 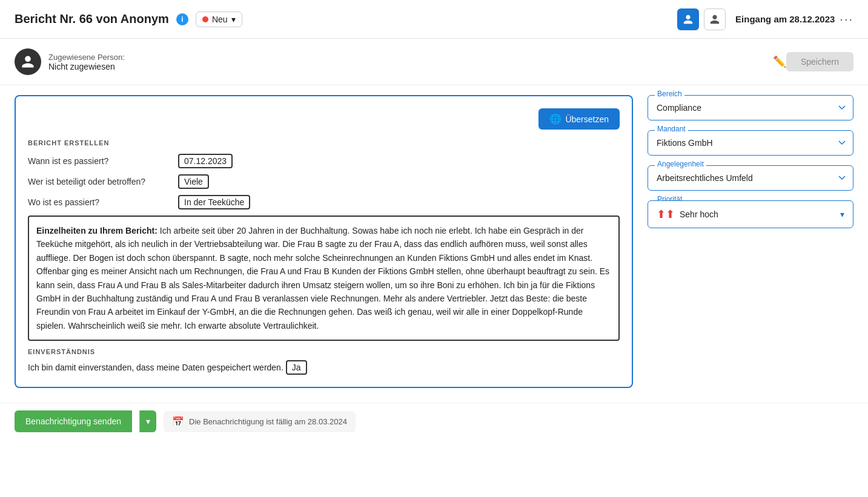 I want to click on translate-row: 🌐 Übersetzen, so click(x=323, y=119).